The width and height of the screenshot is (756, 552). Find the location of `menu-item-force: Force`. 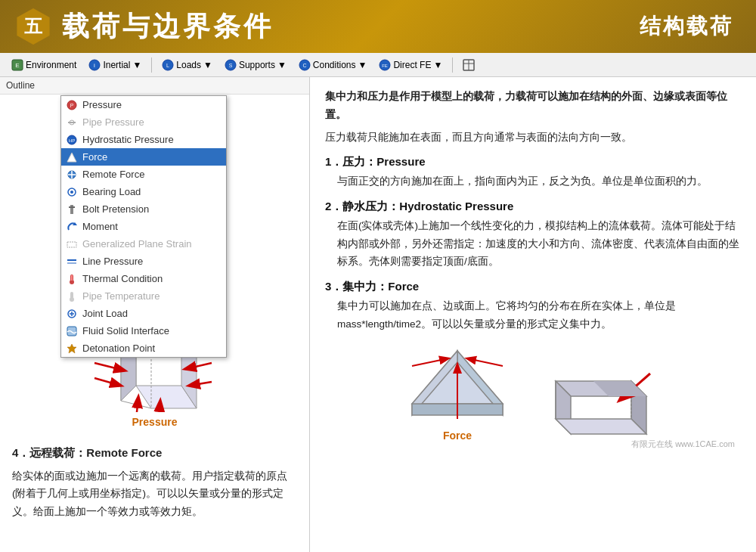

menu-item-force: Force is located at coordinates (144, 157).